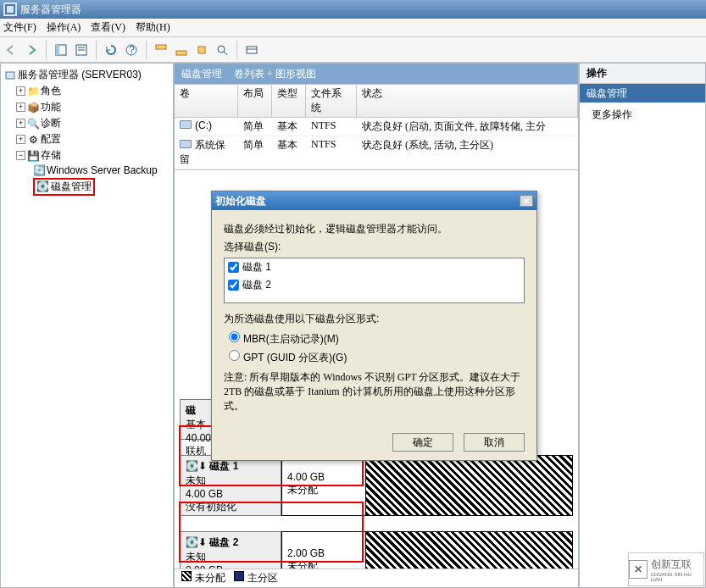 The width and height of the screenshot is (706, 588). Describe the element at coordinates (33, 108) in the screenshot. I see `features-icon: 📦` at that location.